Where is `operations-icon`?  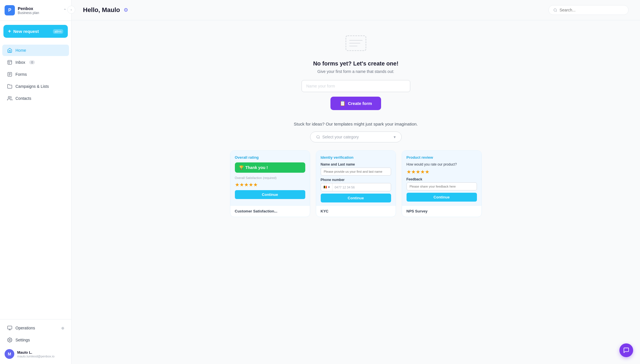
operations-icon is located at coordinates (10, 328).